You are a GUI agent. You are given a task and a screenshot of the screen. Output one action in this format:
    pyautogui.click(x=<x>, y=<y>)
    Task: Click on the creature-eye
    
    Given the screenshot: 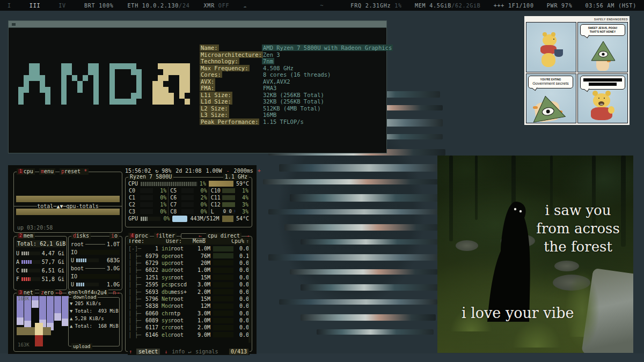 What is the action you would take?
    pyautogui.click(x=521, y=211)
    